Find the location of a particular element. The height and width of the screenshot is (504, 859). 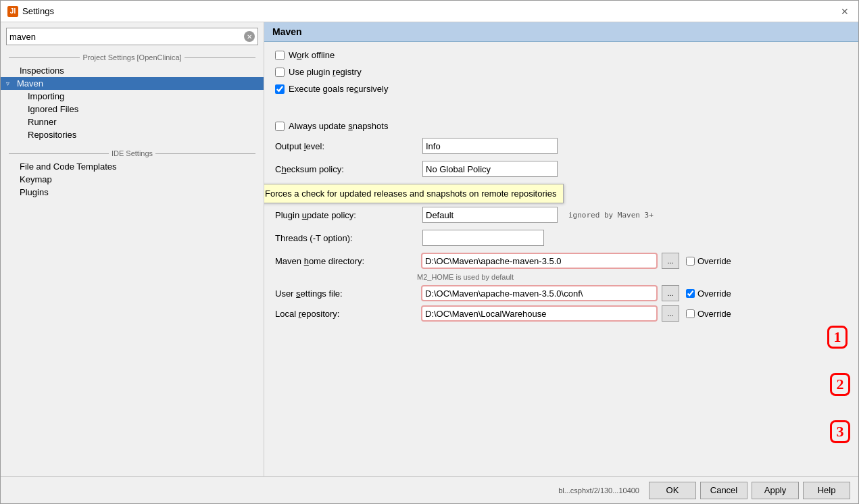

local-repository-override-checkbox is located at coordinates (691, 313).